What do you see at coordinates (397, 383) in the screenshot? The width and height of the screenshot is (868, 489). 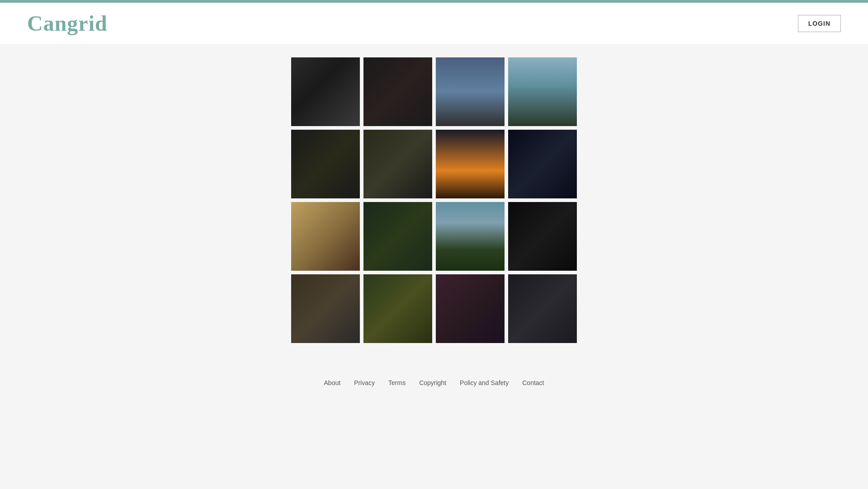 I see `footer-link-terms: Terms` at bounding box center [397, 383].